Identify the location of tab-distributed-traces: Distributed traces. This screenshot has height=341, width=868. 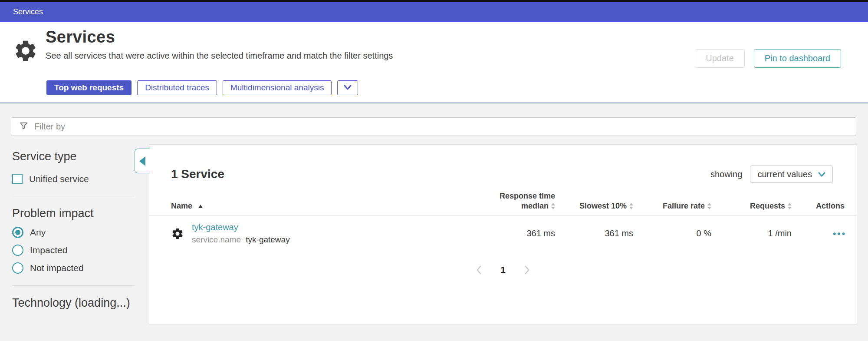
(177, 88).